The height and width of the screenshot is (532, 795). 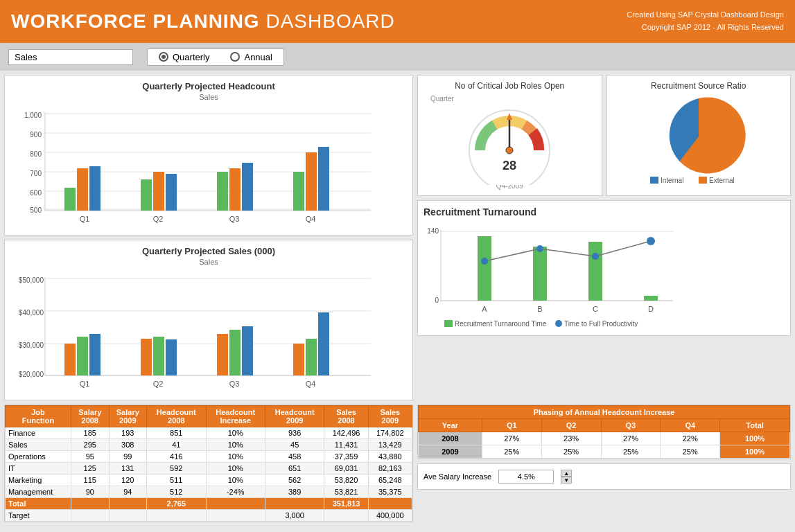 What do you see at coordinates (294, 481) in the screenshot?
I see `td-mkt-hc09: 562` at bounding box center [294, 481].